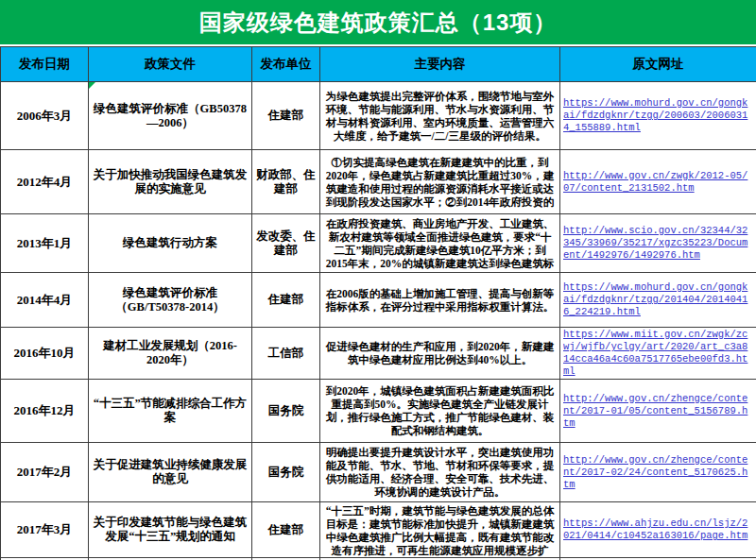  I want to click on table-row: 2013年1月 绿色建筑行动方案 发改委、住建部 在政府投资建筑、商业房地产开发…, so click(378, 244).